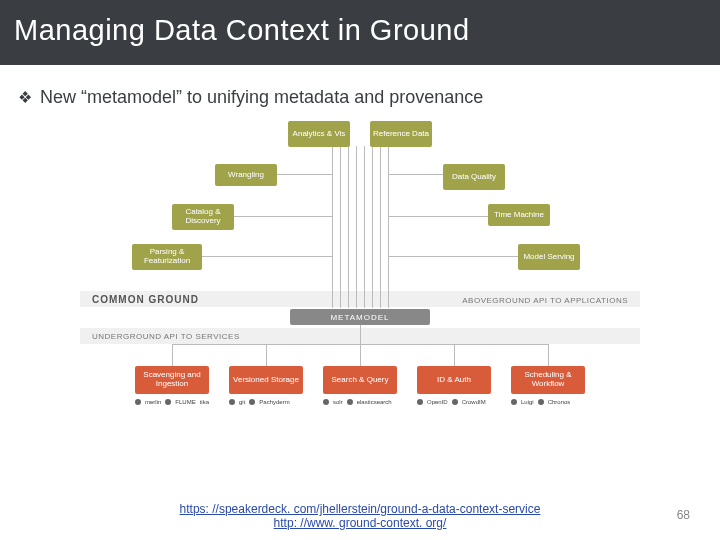 Image resolution: width=720 pixels, height=540 pixels. Describe the element at coordinates (548, 402) in the screenshot. I see `logos-scheduling: Luigi Chronos` at that location.